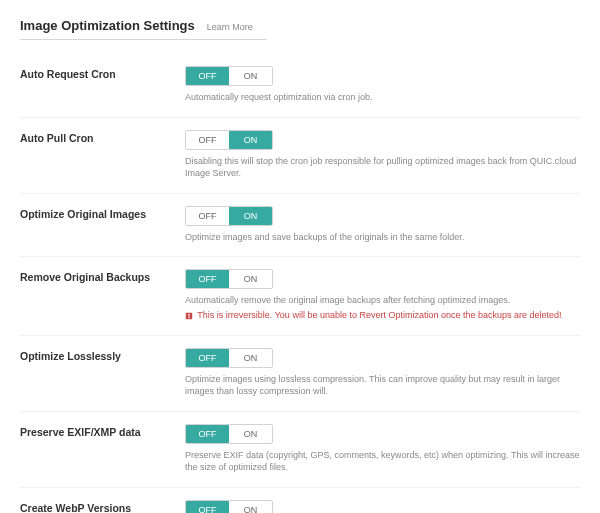 The image size is (600, 513). I want to click on toggle-create-webp-versions: OFFON, so click(229, 506).